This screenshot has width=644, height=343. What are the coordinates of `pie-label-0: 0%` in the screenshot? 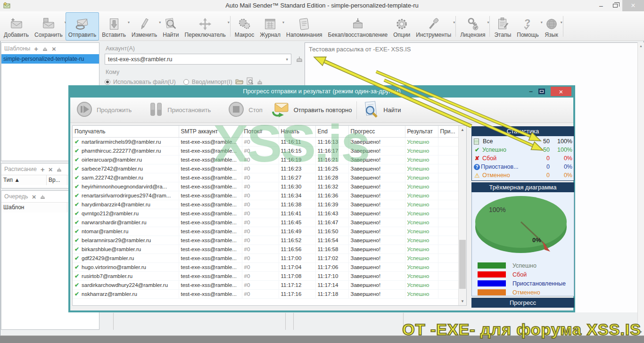 It's located at (537, 240).